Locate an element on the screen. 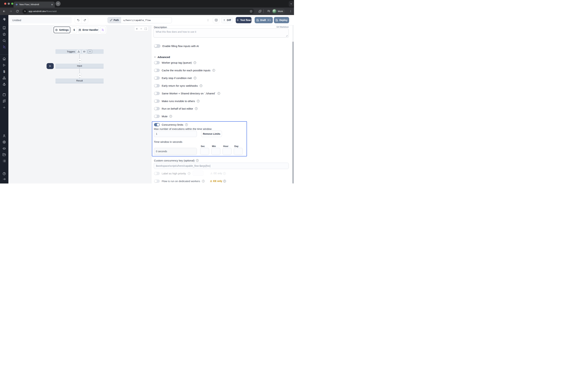 The width and height of the screenshot is (588, 367). ai-inputs-toggle is located at coordinates (157, 46).